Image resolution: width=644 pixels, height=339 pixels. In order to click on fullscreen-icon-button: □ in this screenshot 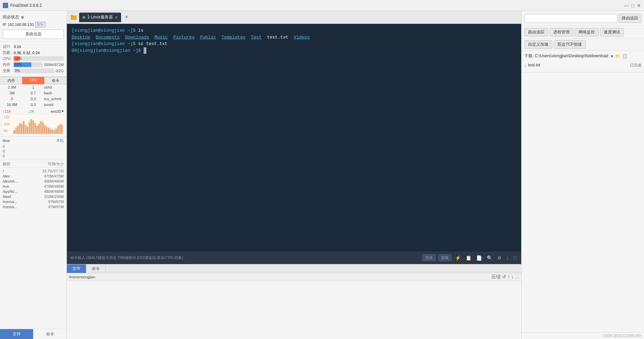, I will do `click(515, 258)`.